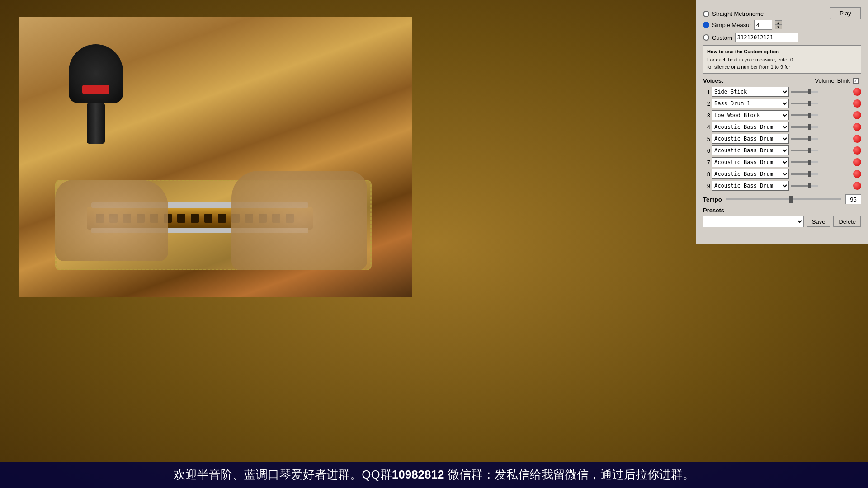 The height and width of the screenshot is (488, 868). Describe the element at coordinates (750, 115) in the screenshot. I see `voice-select-3: Low Wood Block` at that location.